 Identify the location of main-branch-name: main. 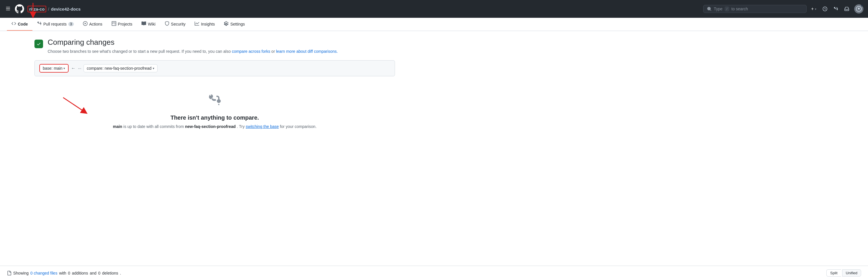
(118, 127).